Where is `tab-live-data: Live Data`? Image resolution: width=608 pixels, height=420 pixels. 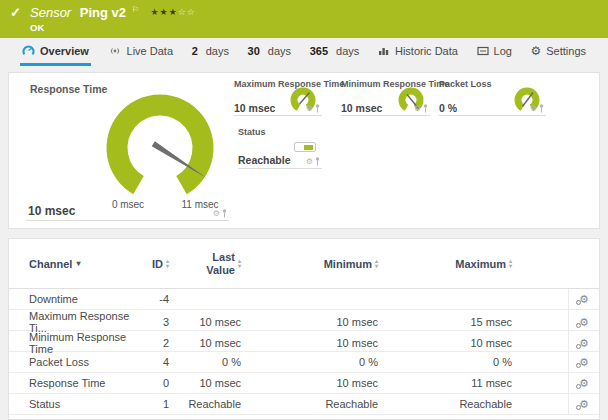 tab-live-data: Live Data is located at coordinates (140, 52).